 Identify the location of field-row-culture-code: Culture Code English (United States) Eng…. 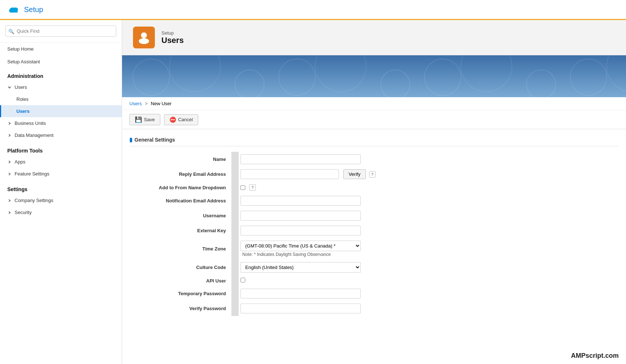
(374, 267).